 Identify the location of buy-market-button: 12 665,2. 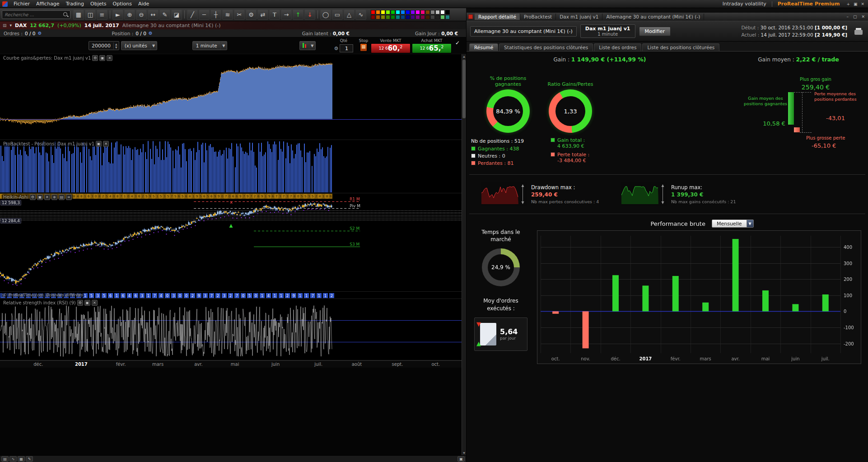
(432, 48).